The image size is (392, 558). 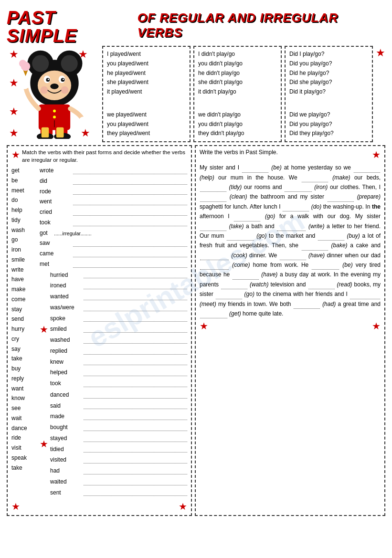 What do you see at coordinates (99, 506) in the screenshot?
I see `ex1-bottom-stars: ★ ★` at bounding box center [99, 506].